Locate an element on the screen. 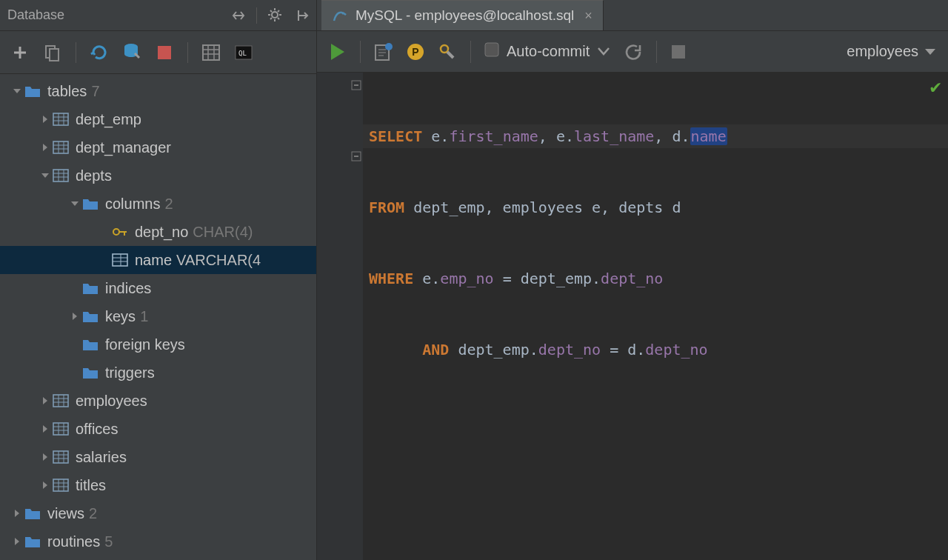 Image resolution: width=948 pixels, height=560 pixels. checkbox-icon is located at coordinates (492, 52).